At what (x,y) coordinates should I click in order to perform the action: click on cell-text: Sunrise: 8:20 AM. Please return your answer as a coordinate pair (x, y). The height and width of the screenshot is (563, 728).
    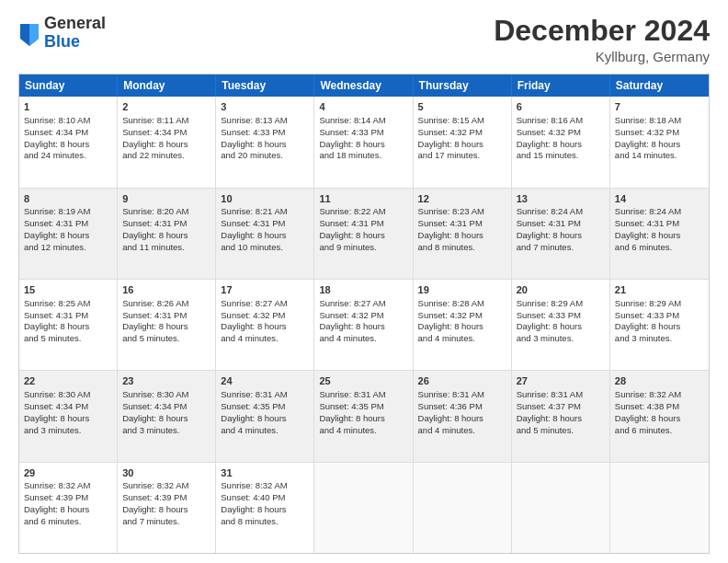
    Looking at the image, I should click on (166, 212).